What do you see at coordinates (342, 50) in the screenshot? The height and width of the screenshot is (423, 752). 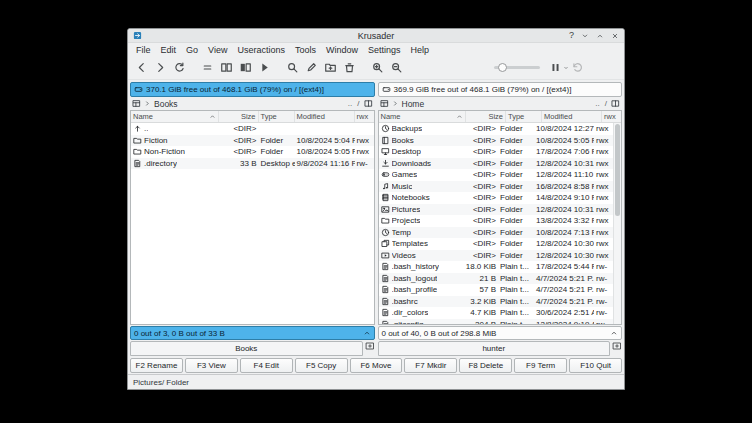 I see `menu-window: Window` at bounding box center [342, 50].